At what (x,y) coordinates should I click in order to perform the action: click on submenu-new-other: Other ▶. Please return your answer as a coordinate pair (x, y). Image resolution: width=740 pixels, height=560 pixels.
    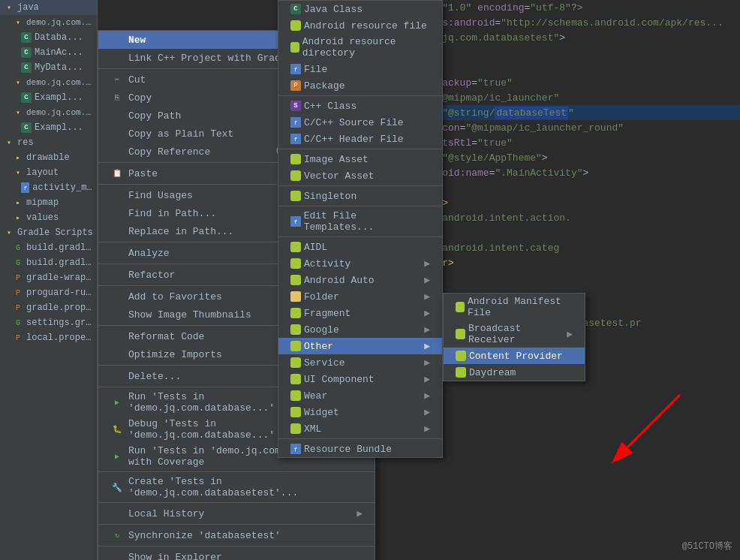
    Looking at the image, I should click on (360, 346).